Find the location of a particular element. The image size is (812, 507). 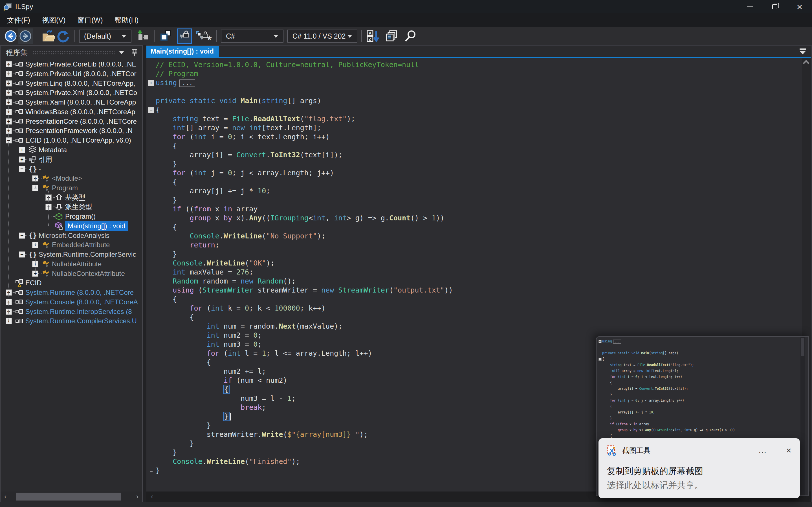

collapse-all-button is located at coordinates (392, 36).